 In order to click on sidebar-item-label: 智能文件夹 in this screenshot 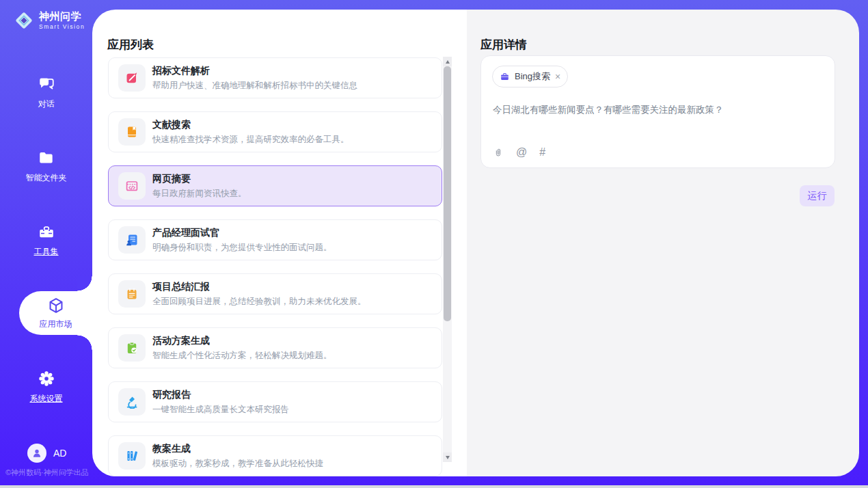, I will do `click(46, 178)`.